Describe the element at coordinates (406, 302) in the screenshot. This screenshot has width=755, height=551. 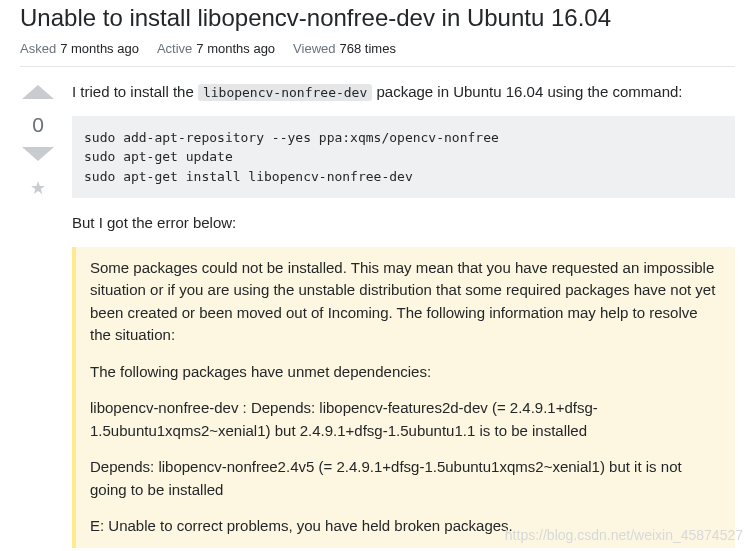
I see `quote-line-1: Some packages could not be installed. Th…` at that location.